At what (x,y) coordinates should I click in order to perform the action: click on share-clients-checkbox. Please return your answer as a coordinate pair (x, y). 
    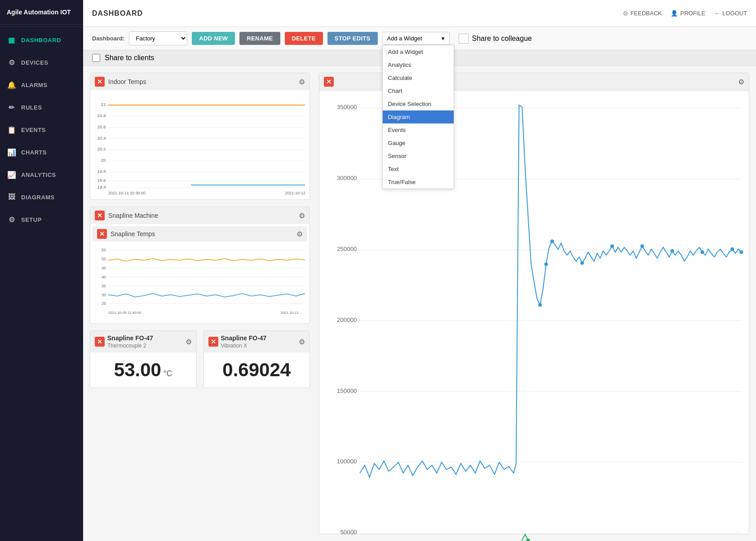
    Looking at the image, I should click on (96, 58).